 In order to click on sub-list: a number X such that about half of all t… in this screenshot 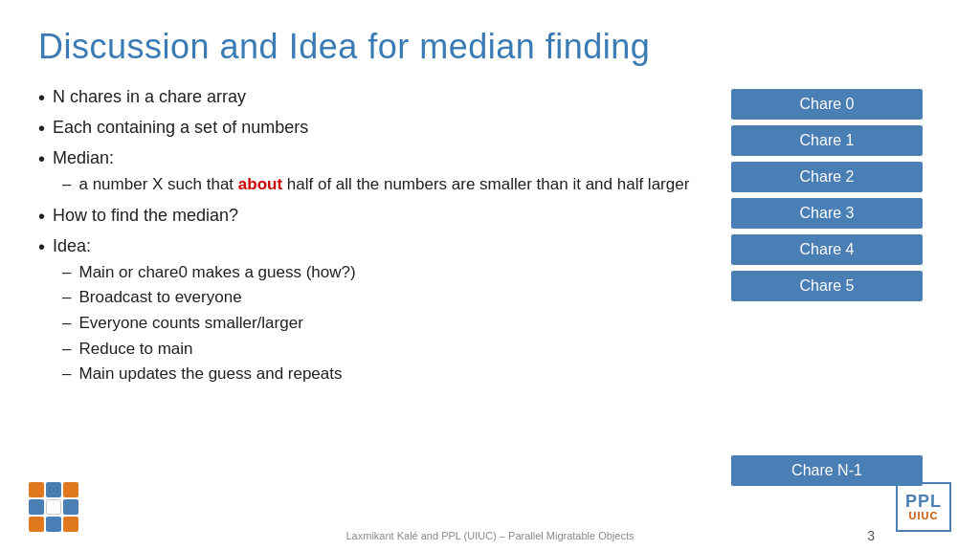, I will do `click(375, 186)`.